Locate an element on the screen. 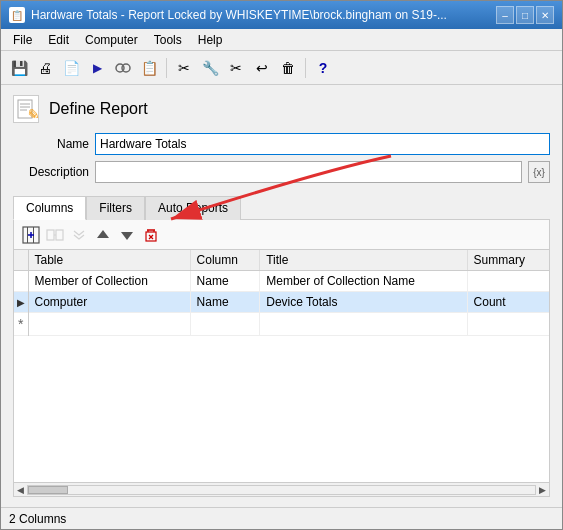 This screenshot has height=530, width=563. link-col-button is located at coordinates (79, 235).